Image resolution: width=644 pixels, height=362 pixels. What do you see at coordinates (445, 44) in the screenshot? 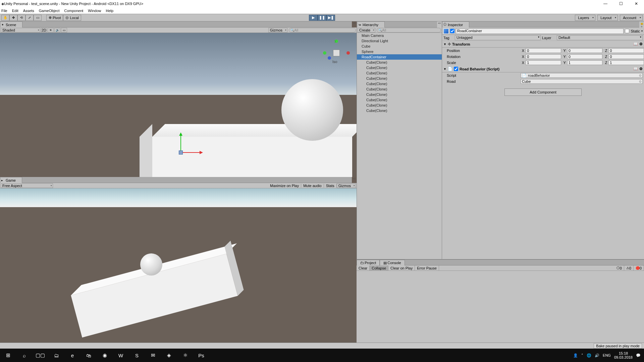
I see `transform-foldout: ▼` at bounding box center [445, 44].